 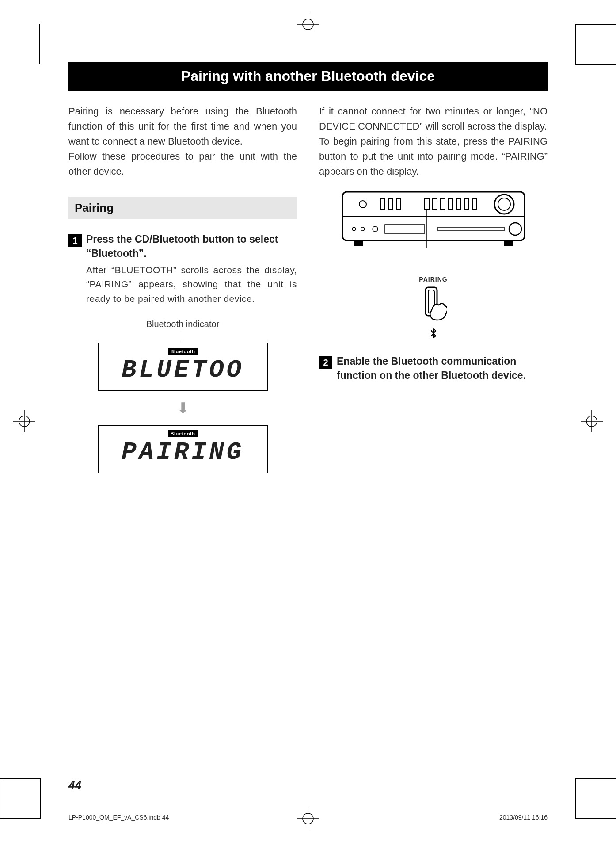 What do you see at coordinates (433, 306) in the screenshot?
I see `pairing-button-illustration` at bounding box center [433, 306].